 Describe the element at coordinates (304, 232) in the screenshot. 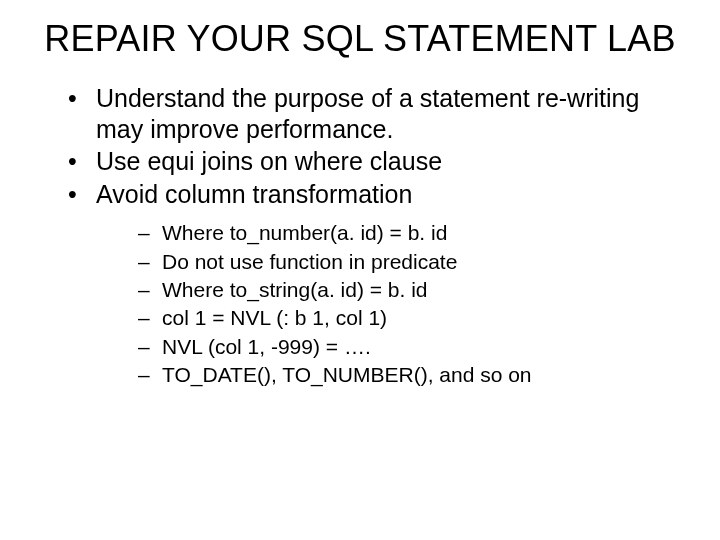

I see `sub-bullet-text: Where to_number(a. id) = b. id` at that location.